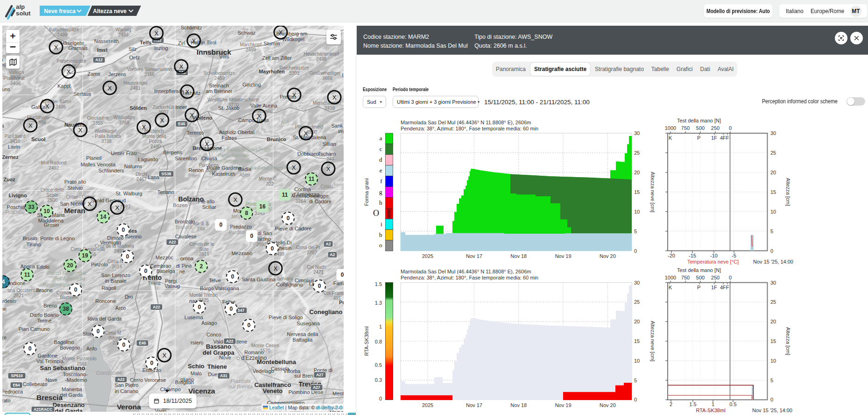  I want to click on svg-text: Wannig, so click(123, 30).